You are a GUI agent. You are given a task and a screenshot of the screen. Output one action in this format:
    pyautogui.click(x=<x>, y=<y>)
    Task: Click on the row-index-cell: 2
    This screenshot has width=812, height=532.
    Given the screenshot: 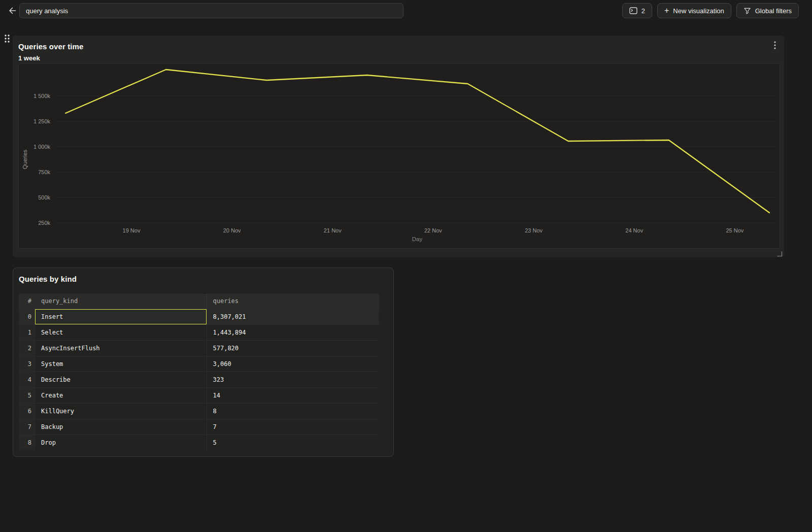 What is the action you would take?
    pyautogui.click(x=27, y=348)
    